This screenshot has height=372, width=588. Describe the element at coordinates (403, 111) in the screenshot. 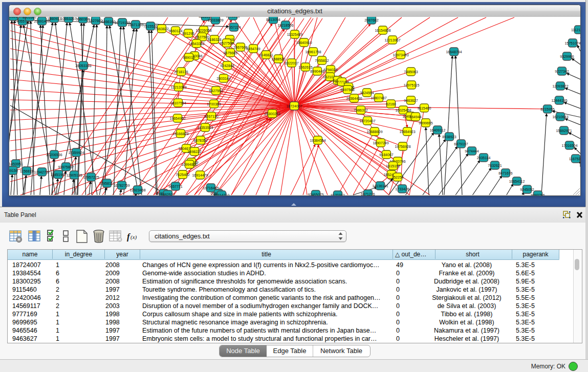

I see `svg-text: 10025458` at that location.